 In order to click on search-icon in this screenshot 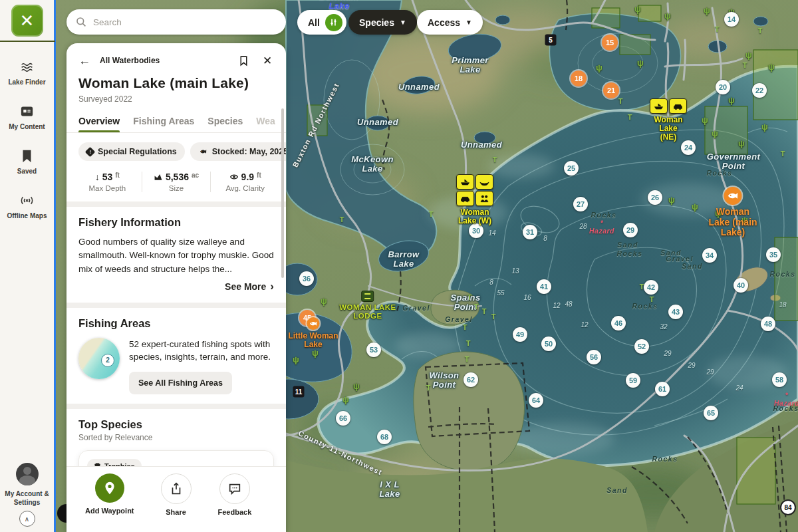, I will do `click(81, 22)`.